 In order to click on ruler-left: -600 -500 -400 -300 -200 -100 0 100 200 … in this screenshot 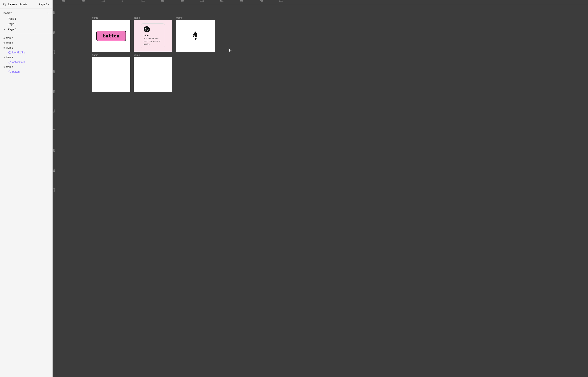, I will do `click(55, 191)`.